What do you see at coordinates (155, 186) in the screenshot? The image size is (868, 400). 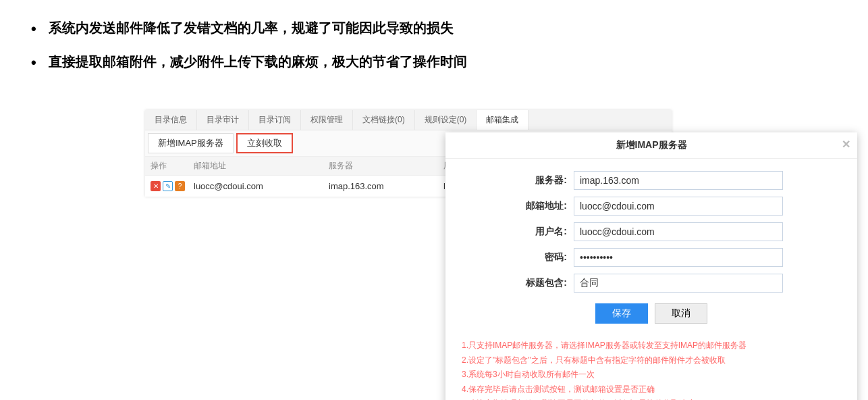 I see `delete-icon: ✕` at bounding box center [155, 186].